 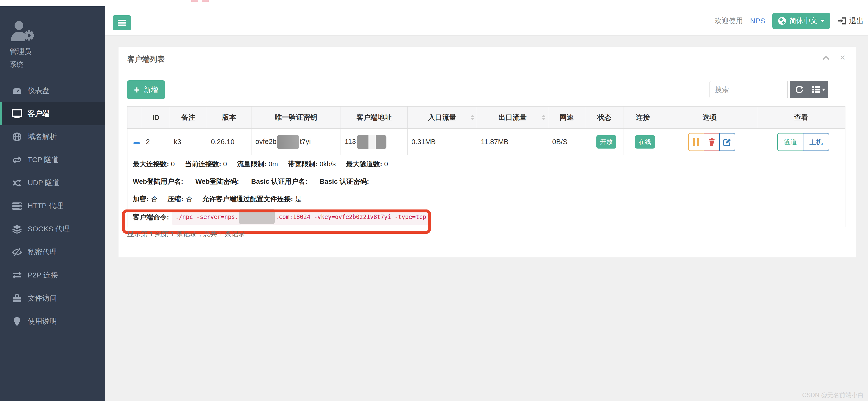 I want to click on header-connection: 连接, so click(x=643, y=118).